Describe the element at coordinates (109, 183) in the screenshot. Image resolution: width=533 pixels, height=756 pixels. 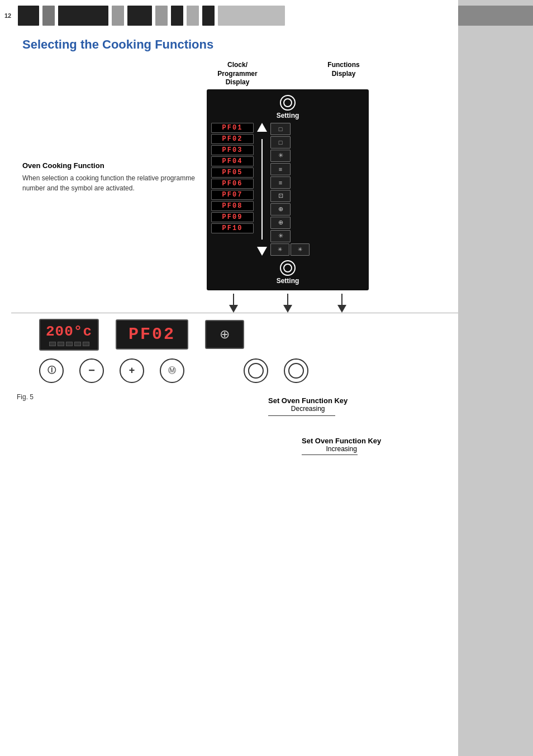
I see `oven-function-desc: When selection a cooking function the re…` at that location.